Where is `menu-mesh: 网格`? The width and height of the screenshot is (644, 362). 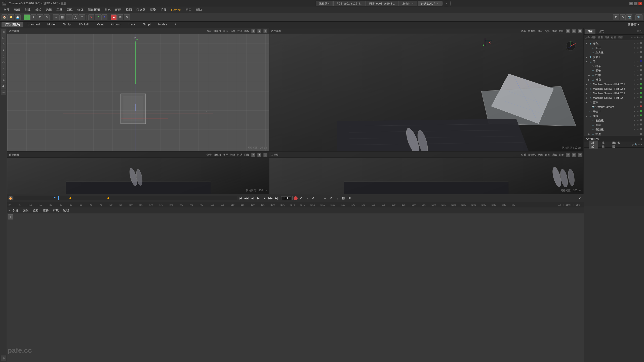
menu-mesh: 网格 is located at coordinates (70, 10).